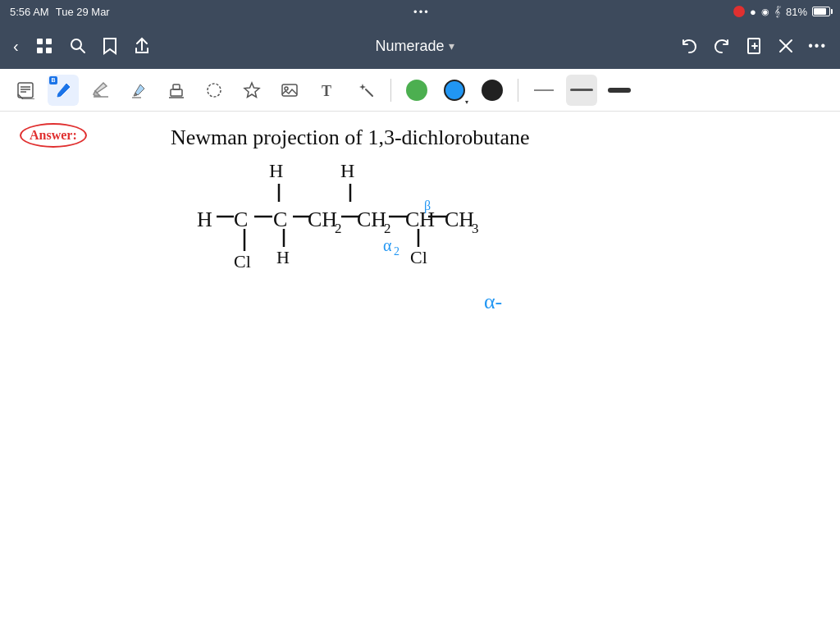 Image resolution: width=840 pixels, height=630 pixels. What do you see at coordinates (544, 90) in the screenshot?
I see `thin-line-btn` at bounding box center [544, 90].